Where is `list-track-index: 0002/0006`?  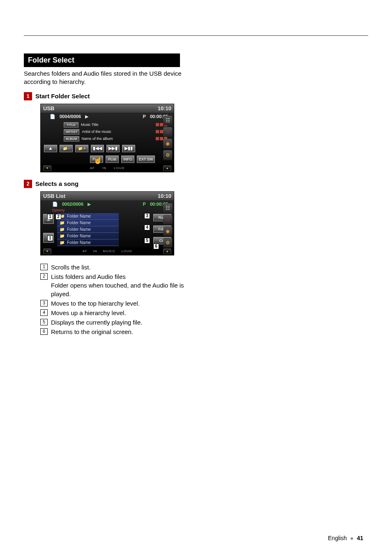
list-track-index: 0002/0006 is located at coordinates (73, 204).